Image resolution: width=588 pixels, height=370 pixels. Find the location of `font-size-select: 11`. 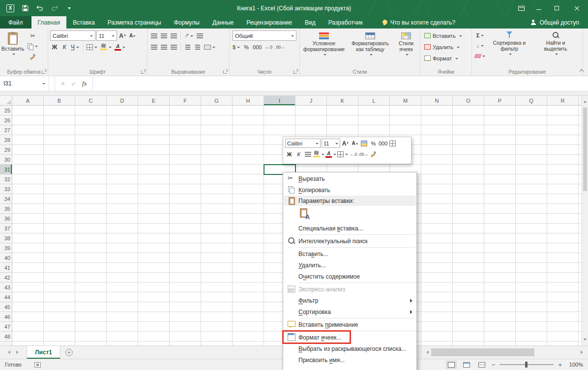

font-size-select: 11 is located at coordinates (107, 35).